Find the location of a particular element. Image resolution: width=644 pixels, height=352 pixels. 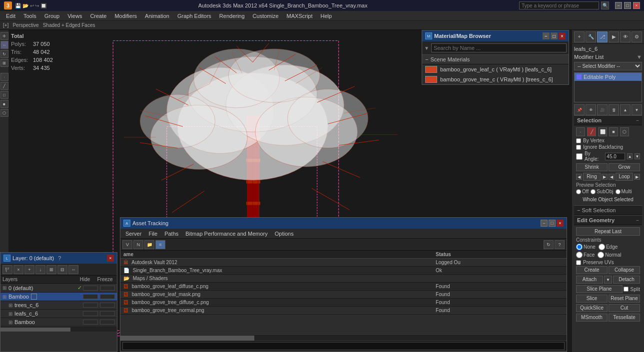

material-item-0: bamboo_grove_leaf_c ( VRayMtl ) [leafs_c… is located at coordinates (496, 69).